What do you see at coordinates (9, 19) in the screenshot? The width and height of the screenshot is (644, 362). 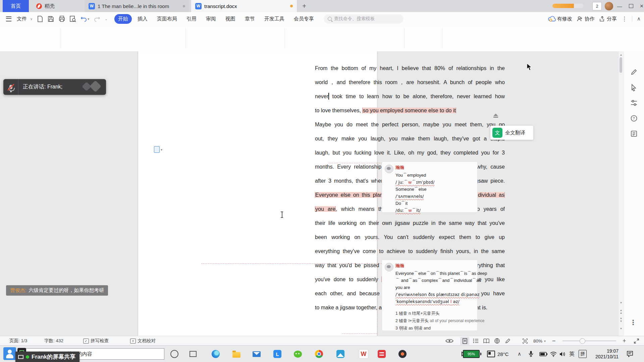 I see `hamburger-icon` at bounding box center [9, 19].